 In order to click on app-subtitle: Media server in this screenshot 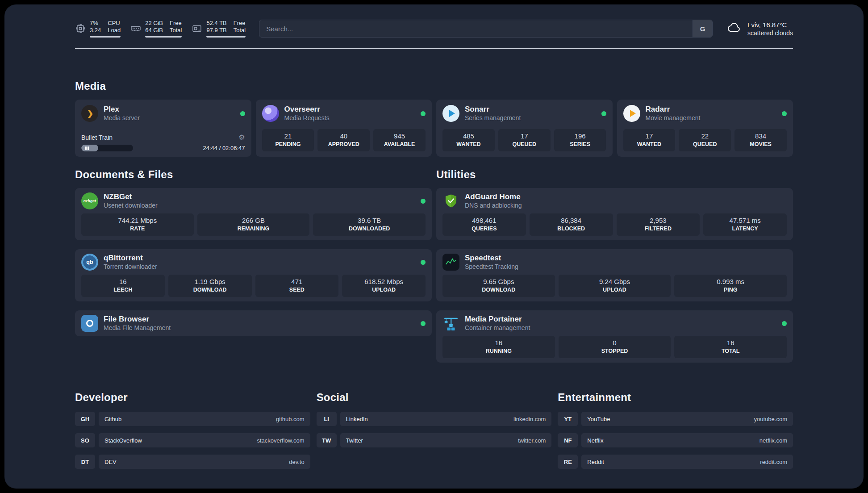, I will do `click(121, 118)`.